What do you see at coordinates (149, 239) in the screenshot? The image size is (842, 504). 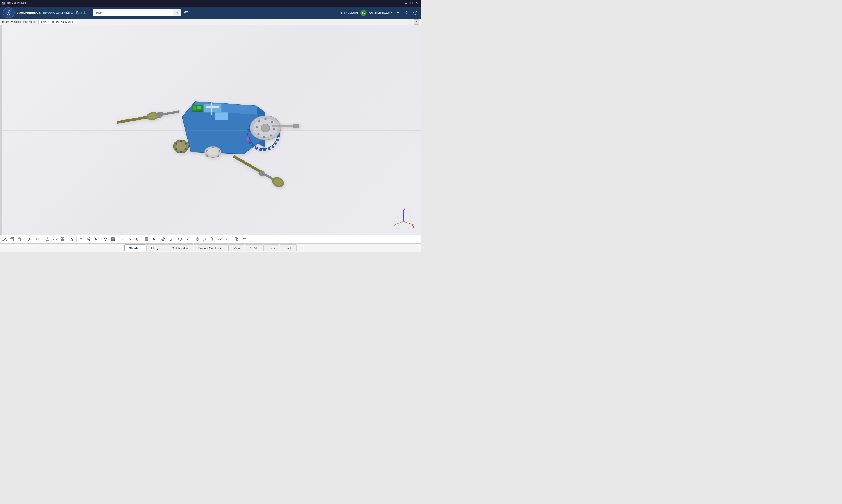 I see `table2-arrow: ▾` at bounding box center [149, 239].